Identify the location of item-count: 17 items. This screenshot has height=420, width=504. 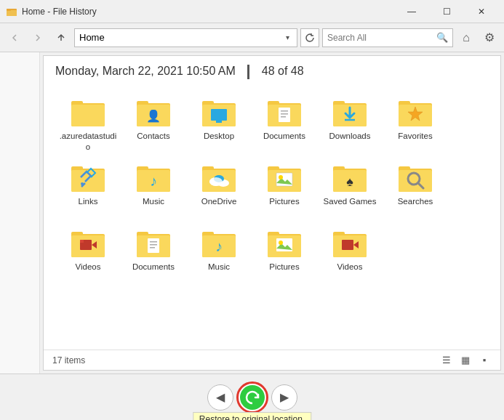
(68, 360).